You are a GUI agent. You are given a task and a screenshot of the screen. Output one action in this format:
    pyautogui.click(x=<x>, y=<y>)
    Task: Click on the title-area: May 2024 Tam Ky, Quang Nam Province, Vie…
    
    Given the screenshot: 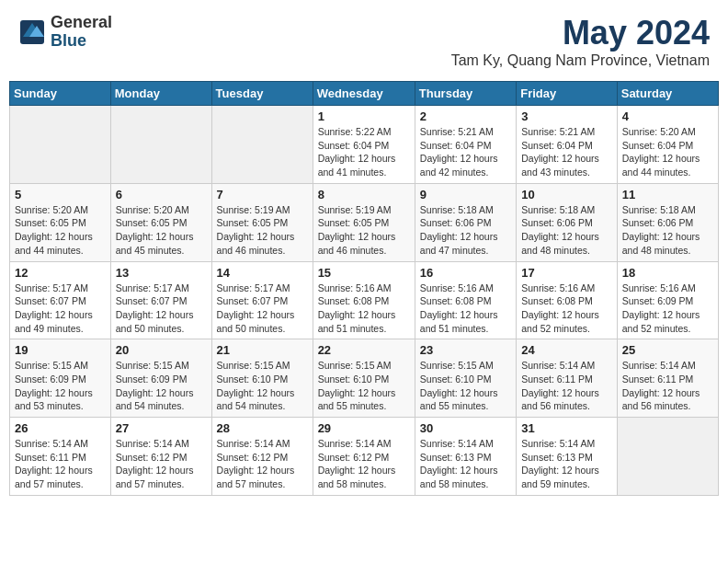 What is the action you would take?
    pyautogui.click(x=581, y=41)
    